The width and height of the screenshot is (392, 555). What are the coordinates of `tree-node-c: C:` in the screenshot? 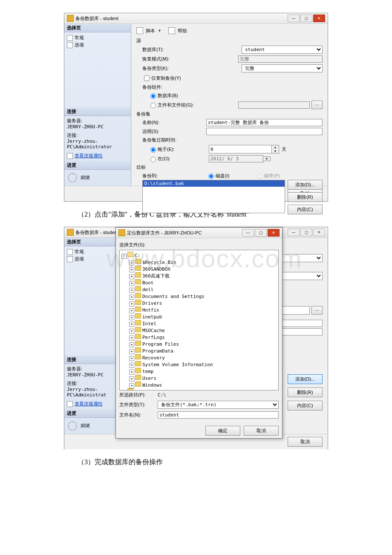 It's located at (137, 256).